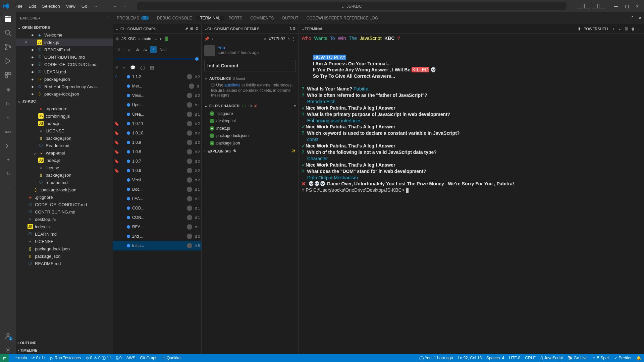  Describe the element at coordinates (232, 85) in the screenshot. I see `autolinks-link: autolinks` at that location.